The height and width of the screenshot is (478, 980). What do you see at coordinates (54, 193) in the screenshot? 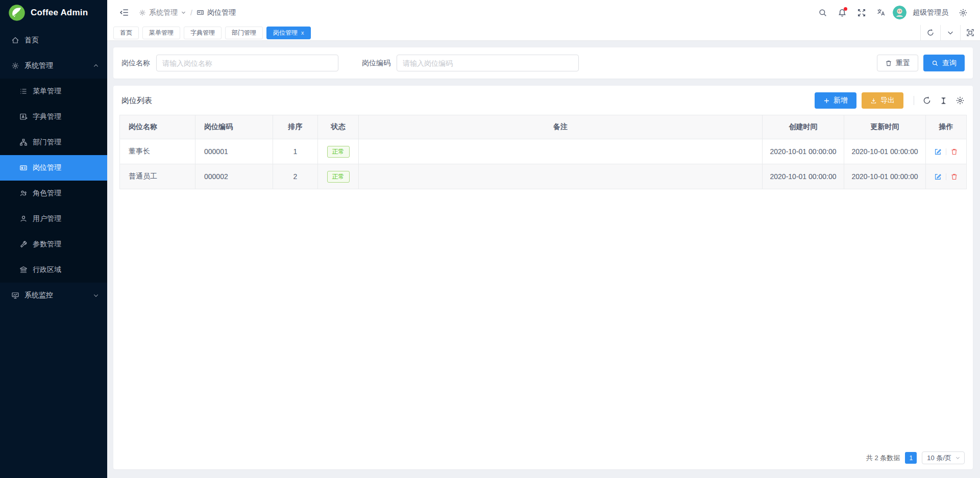
I see `sidebar-item-role-management: 角色管理` at bounding box center [54, 193].